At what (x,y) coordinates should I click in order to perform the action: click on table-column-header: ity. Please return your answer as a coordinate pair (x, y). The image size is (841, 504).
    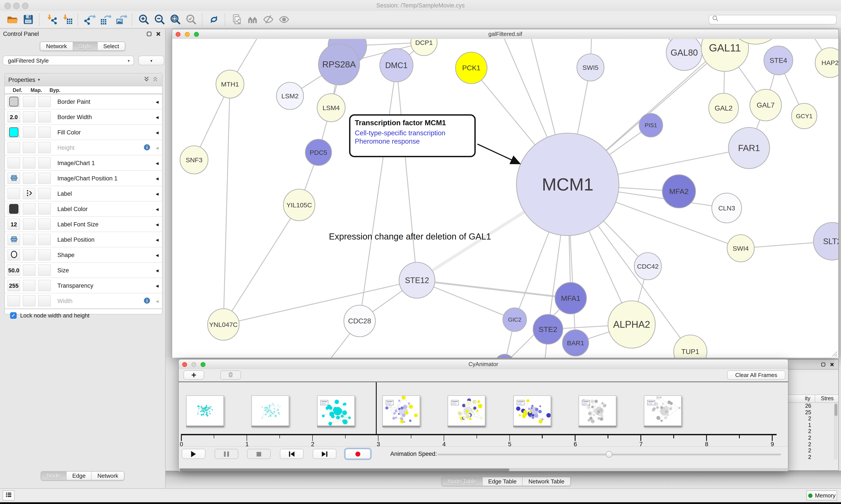
    Looking at the image, I should click on (800, 398).